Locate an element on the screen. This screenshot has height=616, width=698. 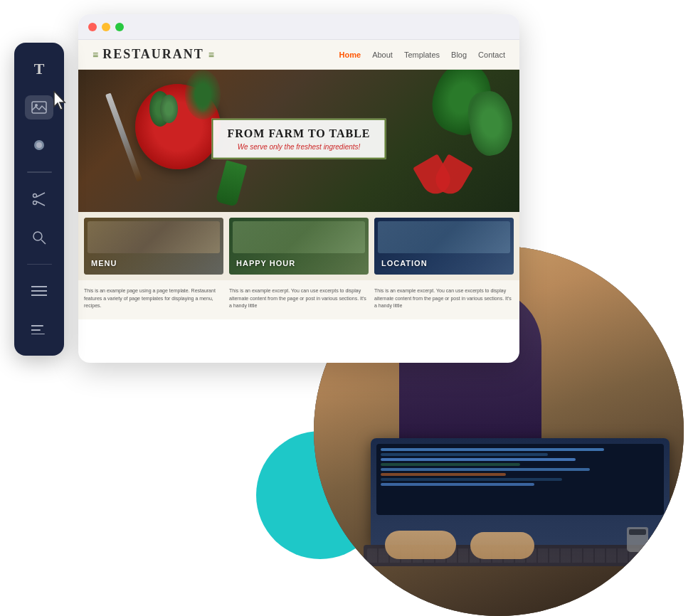
nav-link-contact: Contact is located at coordinates (492, 55).